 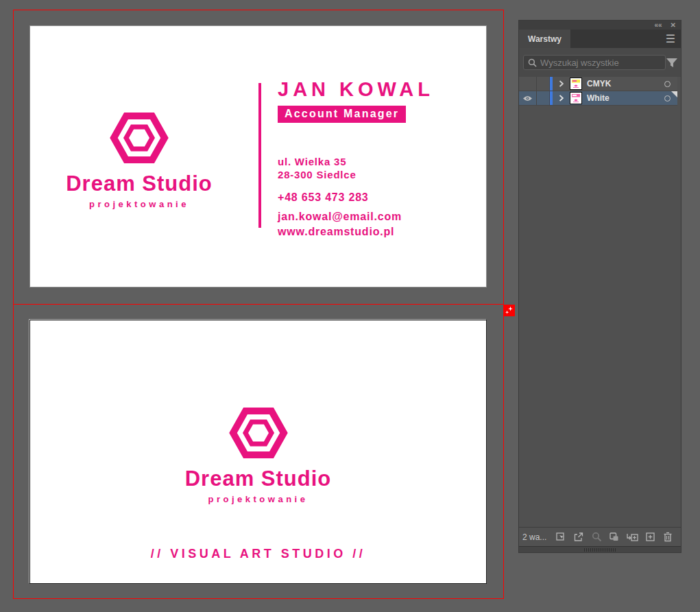 I want to click on selection-corner-icon, so click(x=675, y=95).